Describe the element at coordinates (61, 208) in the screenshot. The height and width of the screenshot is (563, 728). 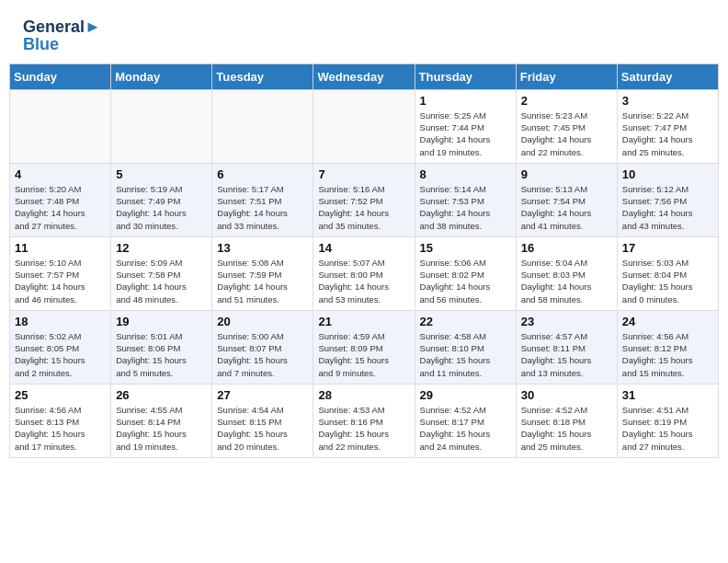
I see `day-info: Sunrise: 5:20 AM Sunset: 7:48 PM Dayligh…` at that location.